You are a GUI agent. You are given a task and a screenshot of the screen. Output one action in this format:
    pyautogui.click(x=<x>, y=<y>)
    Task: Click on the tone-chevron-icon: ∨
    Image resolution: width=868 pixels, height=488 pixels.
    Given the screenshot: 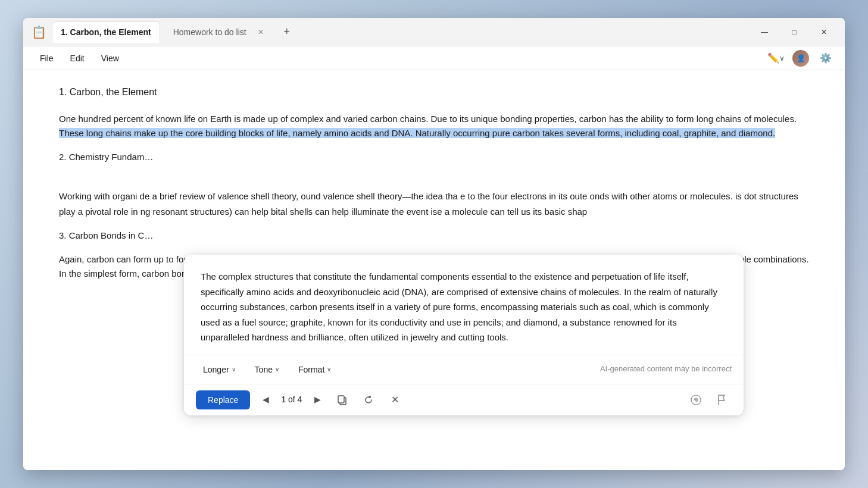 What is the action you would take?
    pyautogui.click(x=277, y=369)
    